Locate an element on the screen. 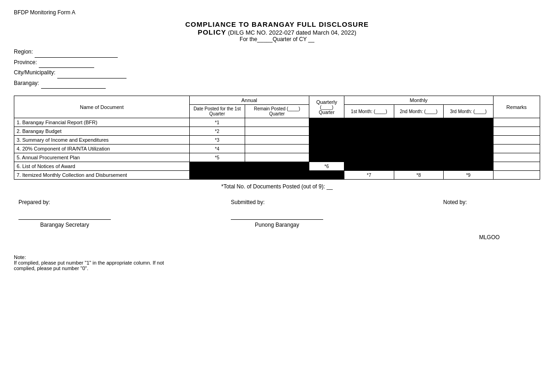  info-block: Region: Province: City/Municipality: Bar… is located at coordinates (277, 68).